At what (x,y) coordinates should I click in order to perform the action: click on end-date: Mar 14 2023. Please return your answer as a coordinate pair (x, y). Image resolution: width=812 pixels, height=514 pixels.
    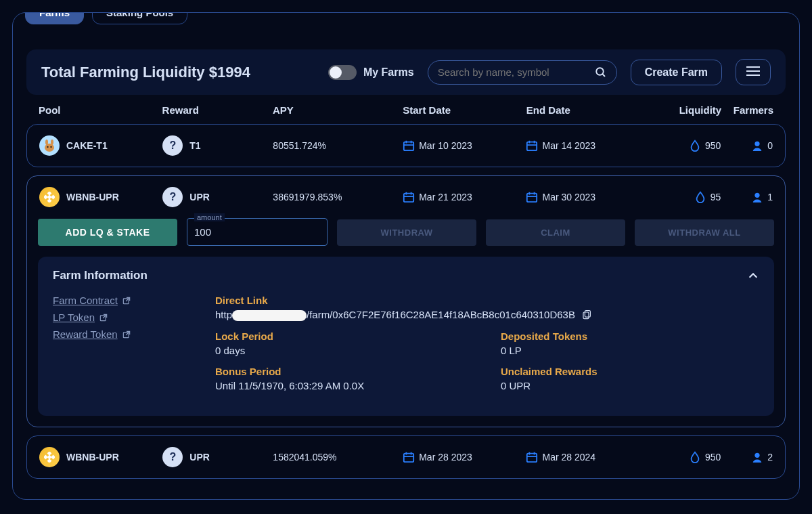
    Looking at the image, I should click on (568, 146).